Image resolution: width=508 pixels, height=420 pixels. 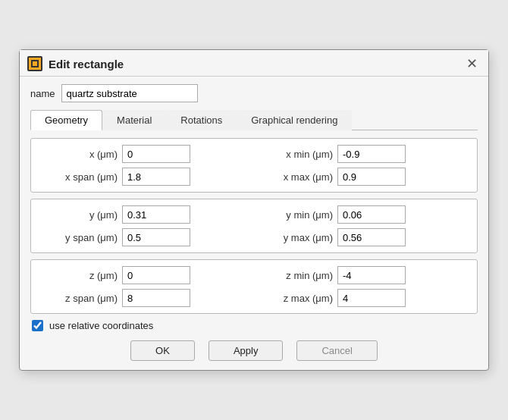 What do you see at coordinates (102, 326) in the screenshot?
I see `relative-coordinates-label: use relative coordinates` at bounding box center [102, 326].